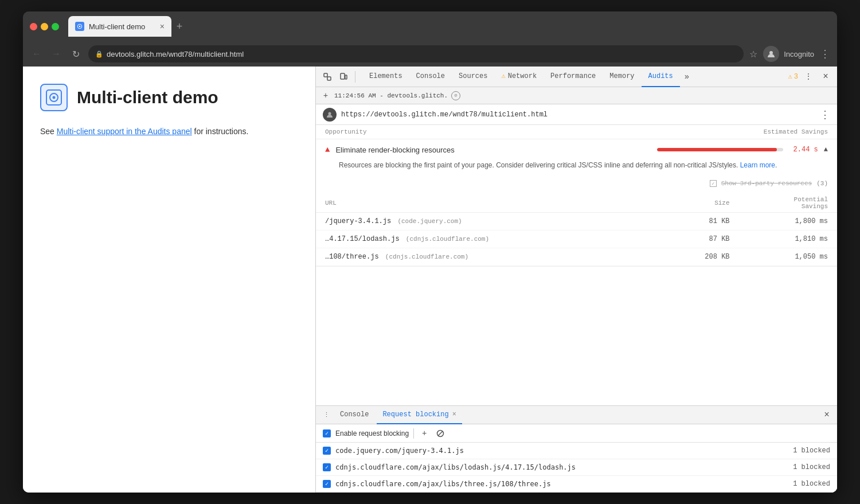 This screenshot has height=504, width=860. What do you see at coordinates (825, 54) in the screenshot?
I see `browser-menu-button: ⋮` at bounding box center [825, 54].